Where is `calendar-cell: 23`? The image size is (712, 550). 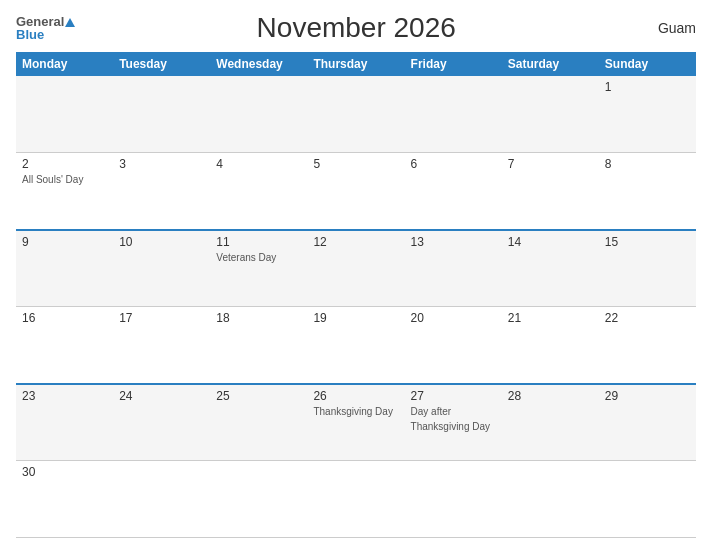
calendar-cell: 23 is located at coordinates (64, 422).